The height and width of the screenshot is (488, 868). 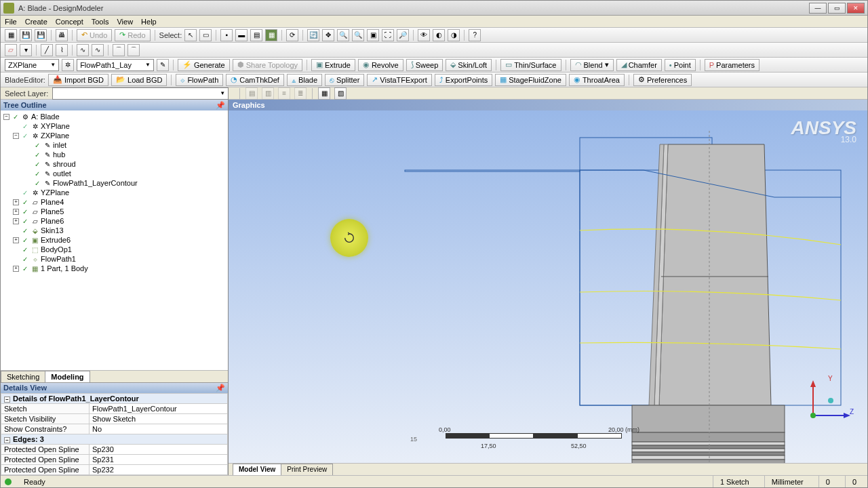 I want to click on details-value: FlowPath1_LayerContour, so click(x=159, y=409).